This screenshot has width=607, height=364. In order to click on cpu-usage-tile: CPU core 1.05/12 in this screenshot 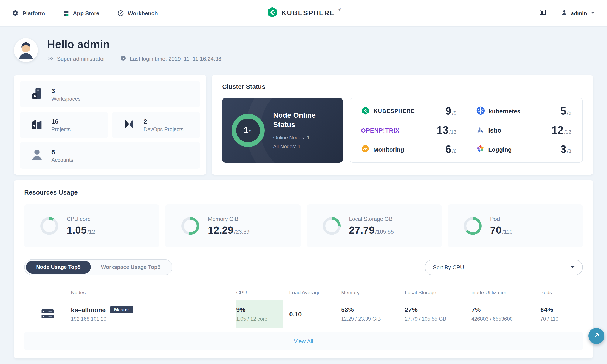, I will do `click(92, 226)`.